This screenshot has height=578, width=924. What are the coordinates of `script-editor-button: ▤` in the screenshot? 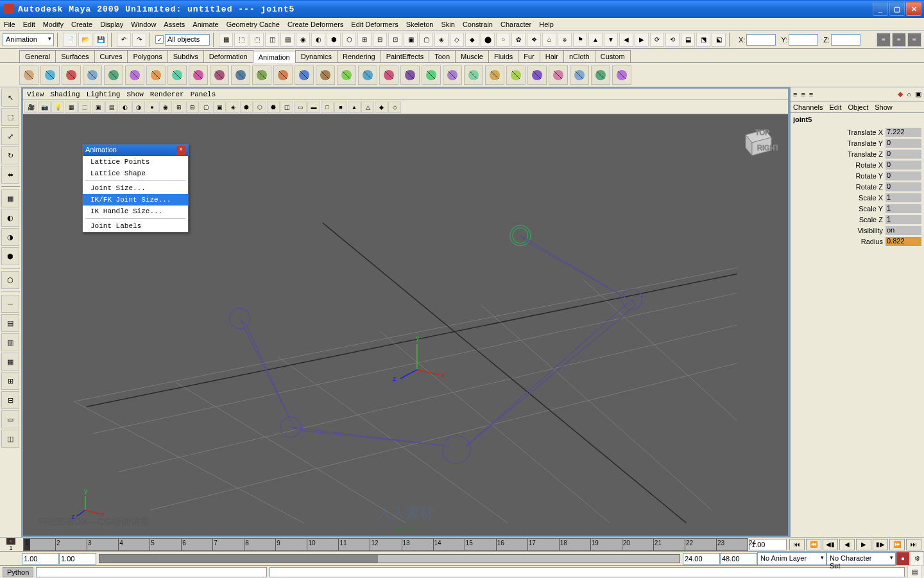 It's located at (914, 572).